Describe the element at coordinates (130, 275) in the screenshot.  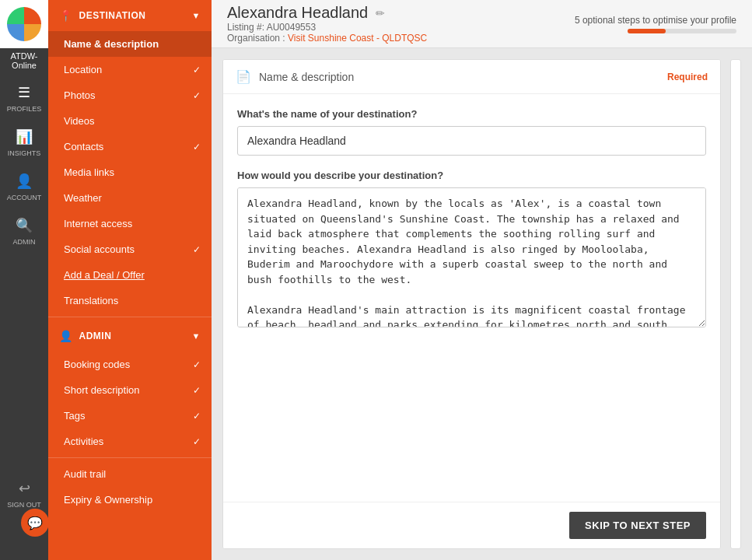
I see `add-deal-offer-link: Add a Deal / Offer` at that location.